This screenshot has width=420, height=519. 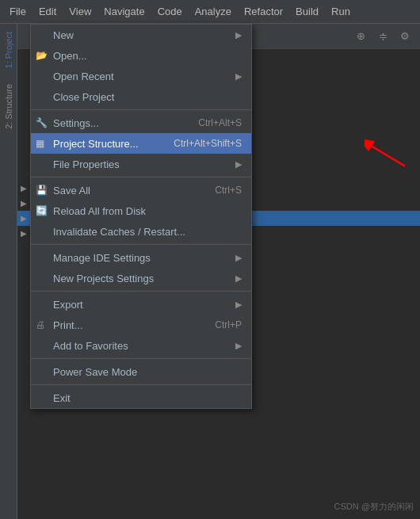 What do you see at coordinates (141, 398) in the screenshot?
I see `menu-item-exit: Exit` at bounding box center [141, 398].